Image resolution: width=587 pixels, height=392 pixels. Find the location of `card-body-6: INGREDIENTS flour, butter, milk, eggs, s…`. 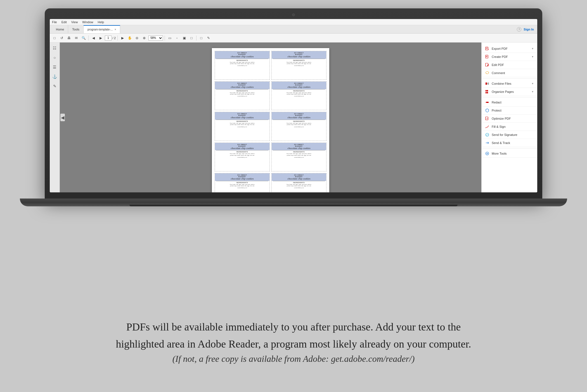

card-body-6: INGREDIENTS flour, butter, milk, eggs, s… is located at coordinates (299, 130).